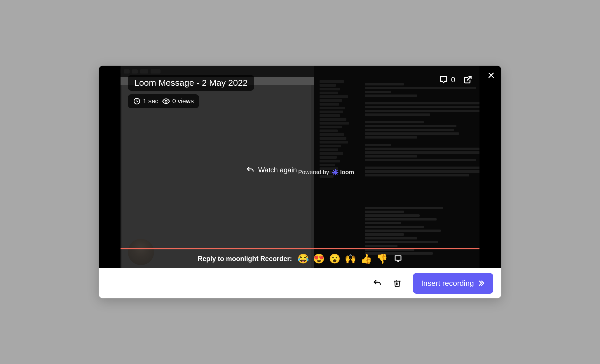 Image resolution: width=600 pixels, height=364 pixels. What do you see at coordinates (300, 259) in the screenshot?
I see `reaction-bar: Reply to moonlight Recorder: 😂 😍 😮 🙌 👍 👎` at bounding box center [300, 259].